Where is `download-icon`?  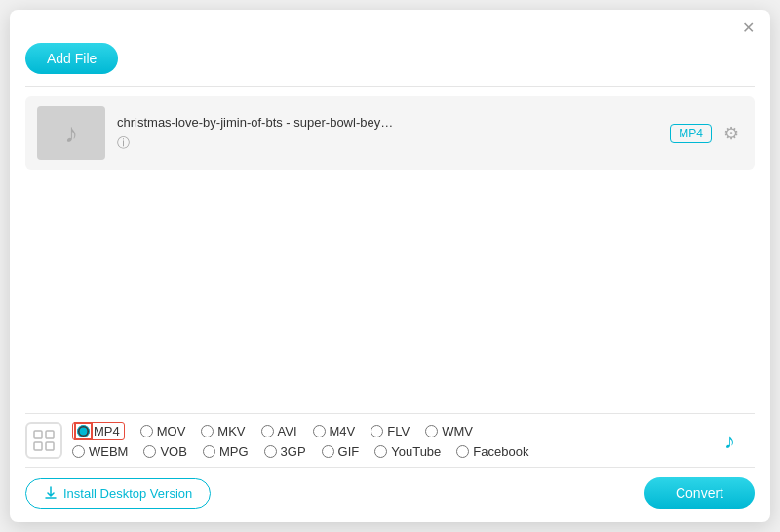 download-icon is located at coordinates (51, 493).